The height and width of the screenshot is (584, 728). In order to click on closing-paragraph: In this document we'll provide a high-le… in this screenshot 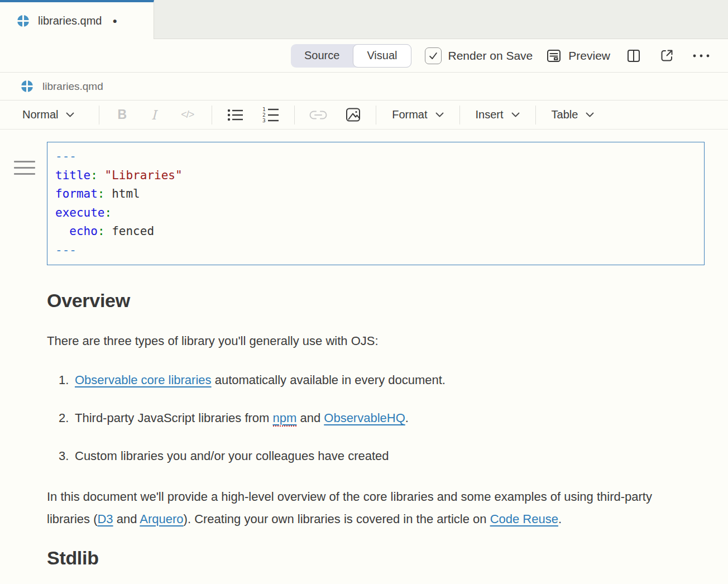, I will do `click(368, 508)`.